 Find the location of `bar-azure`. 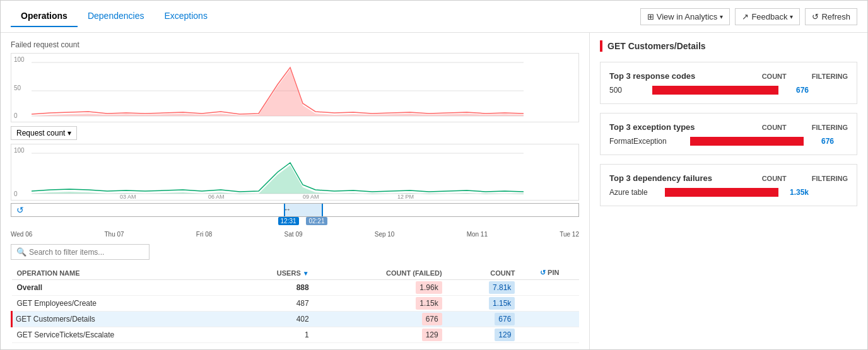

bar-azure is located at coordinates (722, 192).